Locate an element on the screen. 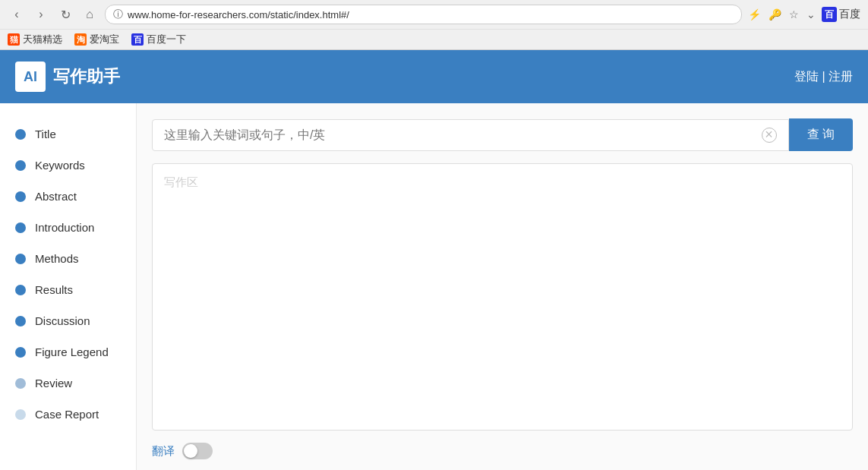 The height and width of the screenshot is (470, 868). sidebar-label-abstract: Abstract is located at coordinates (56, 196).